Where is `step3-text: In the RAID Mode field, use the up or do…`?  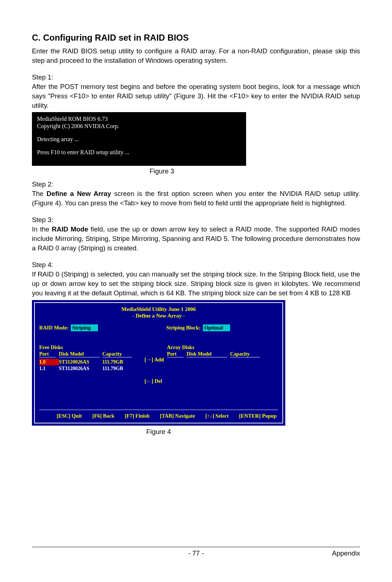
step3-text: In the RAID Mode field, use the up or do… is located at coordinates (196, 239).